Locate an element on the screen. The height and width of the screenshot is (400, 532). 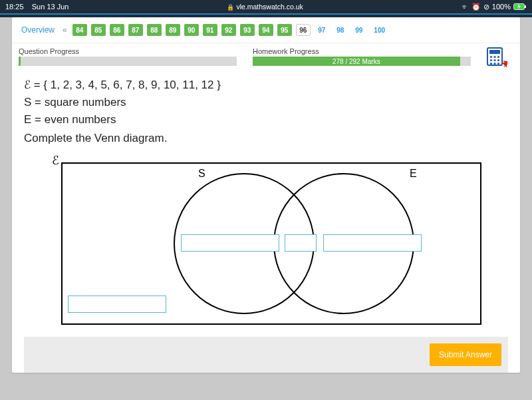
qnum-87: 87 is located at coordinates (136, 30).